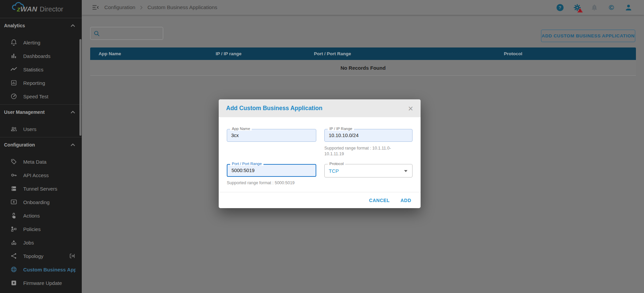 The image size is (644, 293). Describe the element at coordinates (51, 9) in the screenshot. I see `logo-product: Director` at that location.